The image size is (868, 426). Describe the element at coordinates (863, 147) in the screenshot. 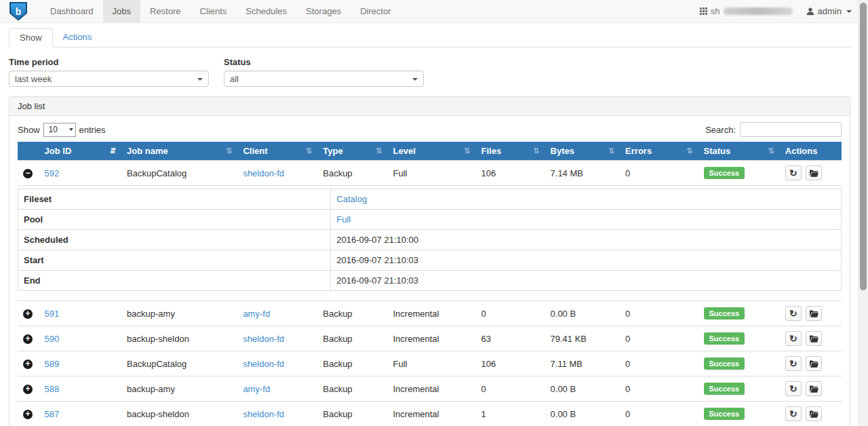

I see `scrollbar-thumb` at that location.